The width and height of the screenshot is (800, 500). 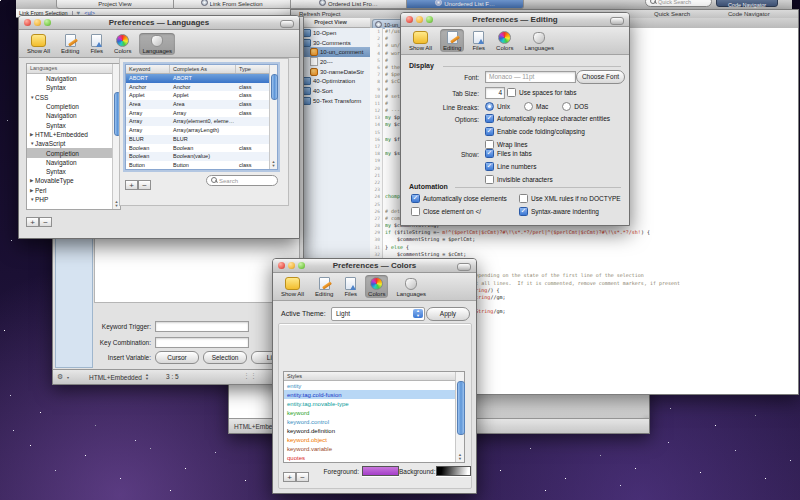 What do you see at coordinates (202, 104) in the screenshot?
I see `table-row: AreaAreaclass` at bounding box center [202, 104].